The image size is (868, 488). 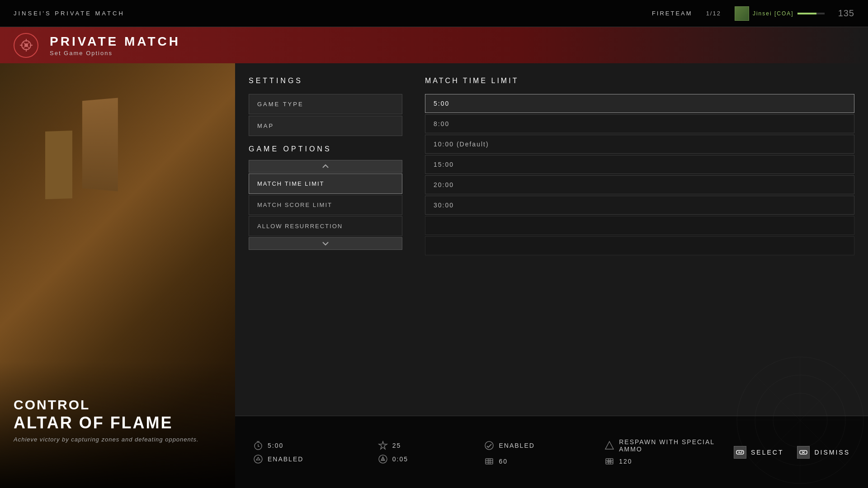 I want to click on score-value: 25, so click(x=397, y=446).